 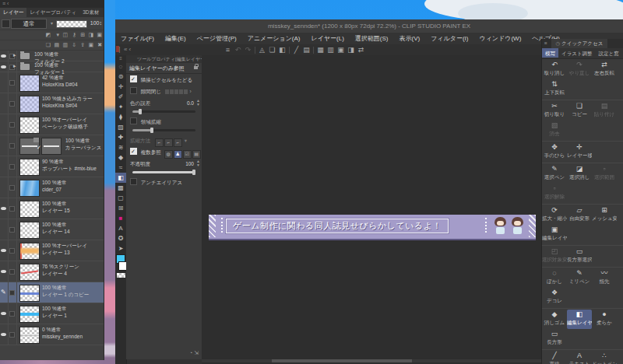 What do you see at coordinates (121, 275) in the screenshot?
I see `transparent-color-swatch` at bounding box center [121, 275].